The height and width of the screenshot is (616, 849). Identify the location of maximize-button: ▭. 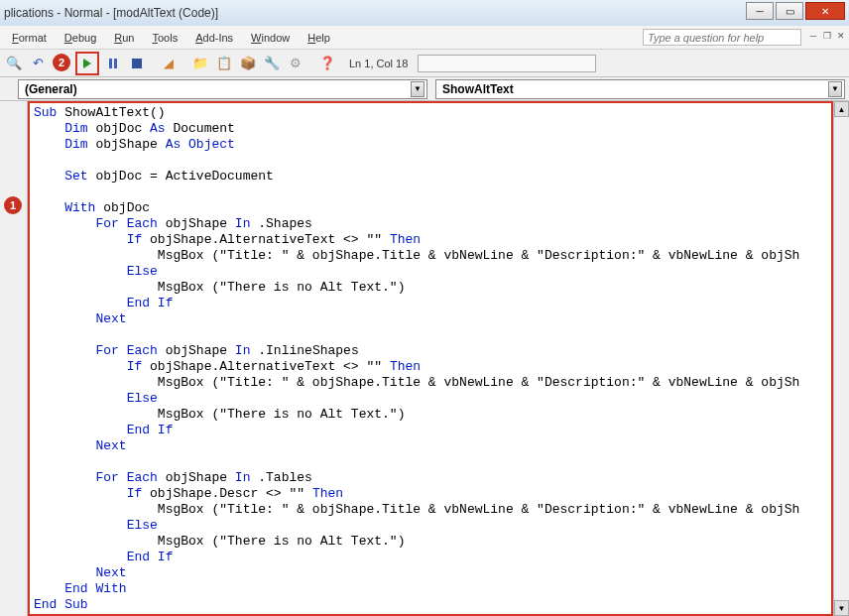
(789, 11).